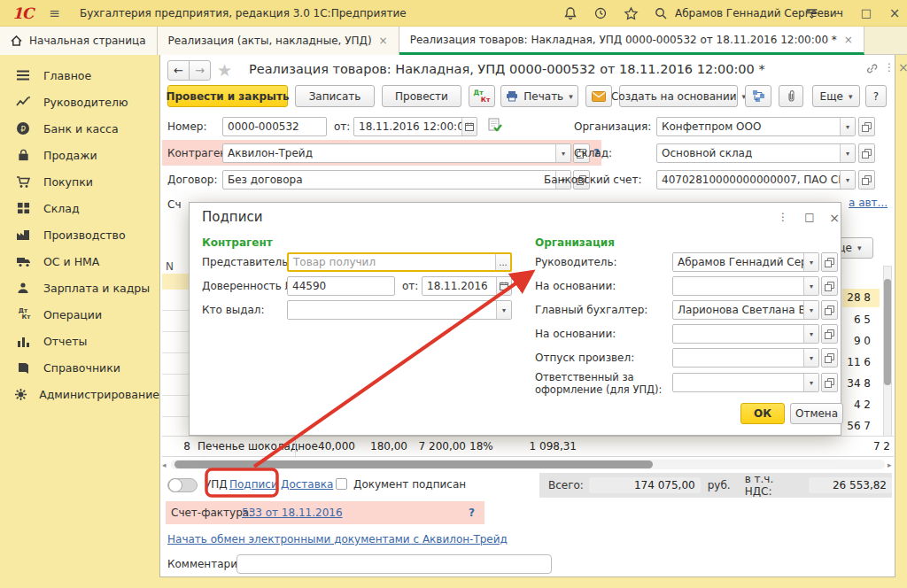  I want to click on hscroll-left-arrow: ◂, so click(165, 465).